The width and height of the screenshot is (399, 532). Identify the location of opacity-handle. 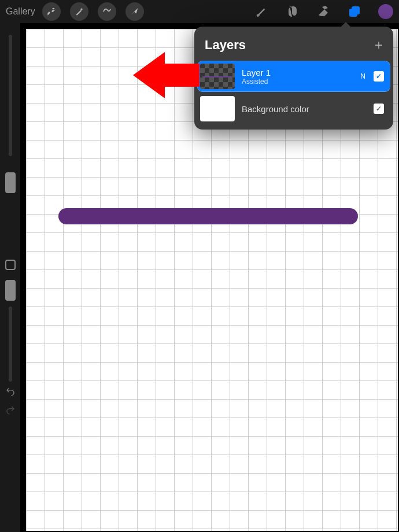
(10, 290).